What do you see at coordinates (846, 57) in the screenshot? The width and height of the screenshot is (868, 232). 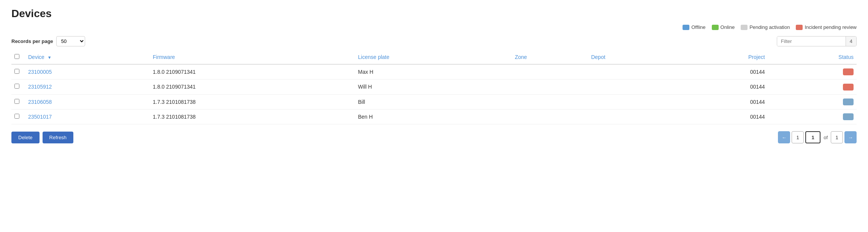 I see `col-status-label: Status` at bounding box center [846, 57].